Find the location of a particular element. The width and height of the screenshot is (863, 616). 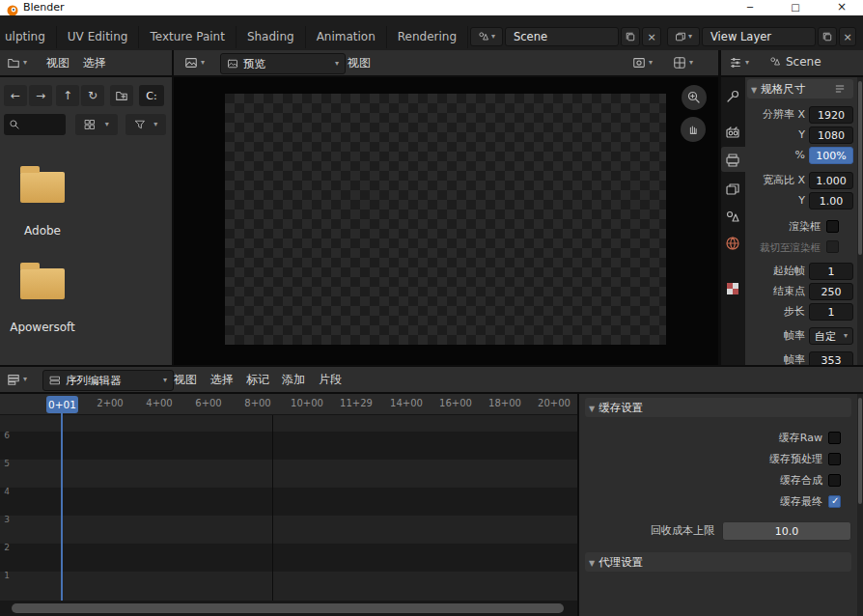

zoom-icon is located at coordinates (694, 98).